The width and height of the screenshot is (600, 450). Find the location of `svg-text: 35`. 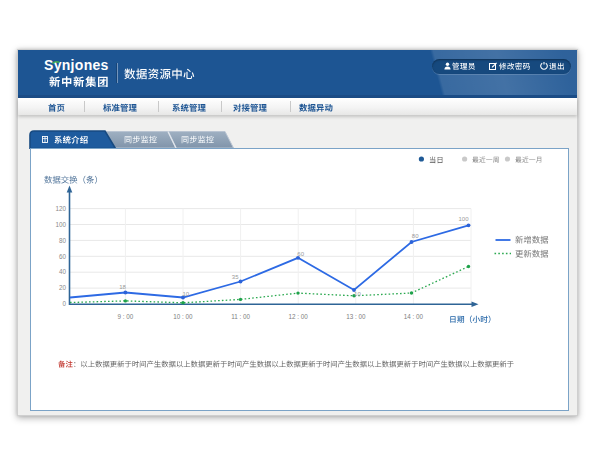

svg-text: 35 is located at coordinates (236, 277).